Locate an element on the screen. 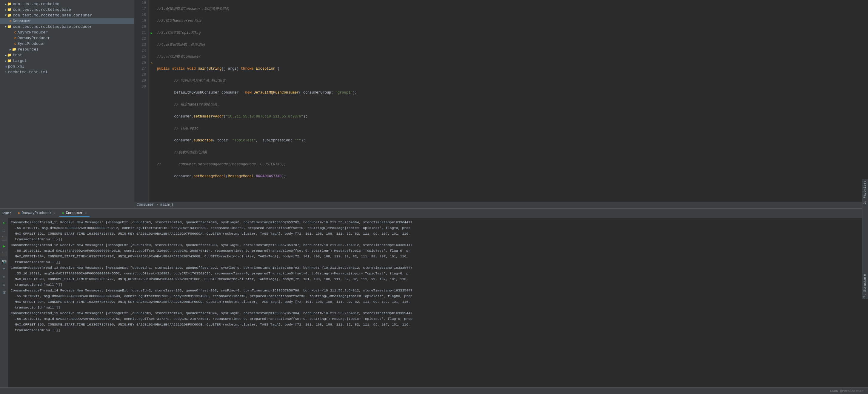 This screenshot has height=394, width=868. output-line-5: ConsumeMessageThread_12 Receive New Mess… is located at coordinates (438, 245).